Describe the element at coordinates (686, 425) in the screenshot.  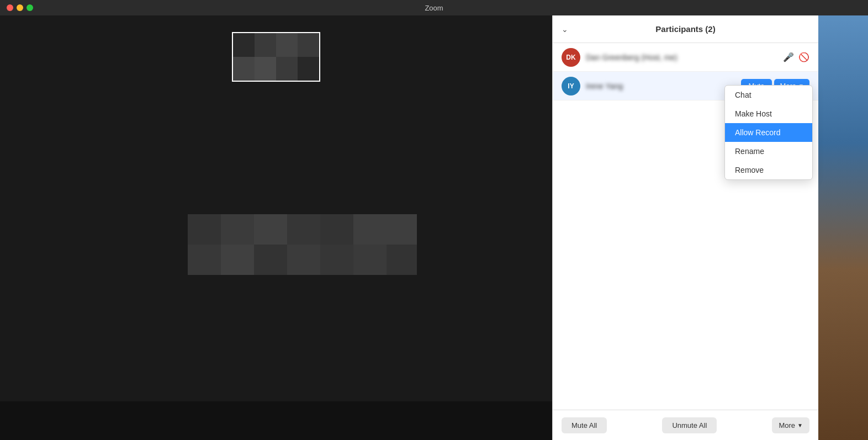
I see `panel-footer: Mute All Unmute All More ▼` at that location.